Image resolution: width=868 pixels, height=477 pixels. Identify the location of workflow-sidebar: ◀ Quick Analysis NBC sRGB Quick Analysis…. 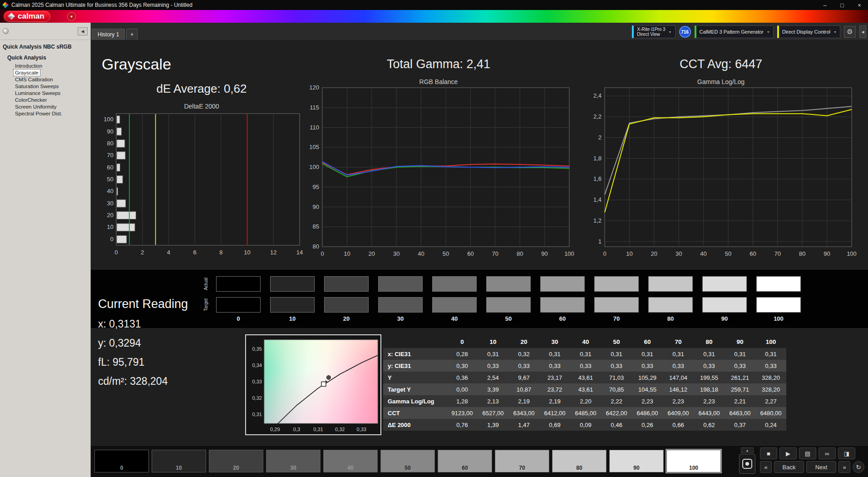
(45, 250).